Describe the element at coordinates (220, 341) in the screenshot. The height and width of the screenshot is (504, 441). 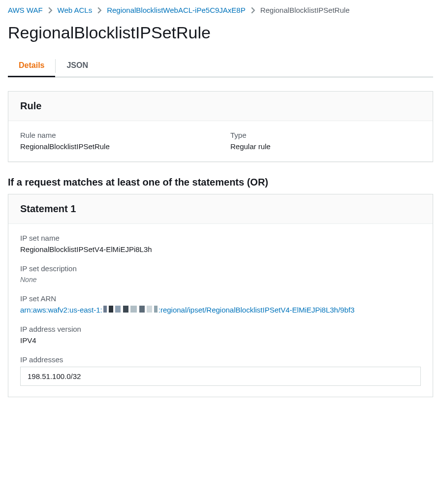
I see `ip-version-value: IPV4` at that location.